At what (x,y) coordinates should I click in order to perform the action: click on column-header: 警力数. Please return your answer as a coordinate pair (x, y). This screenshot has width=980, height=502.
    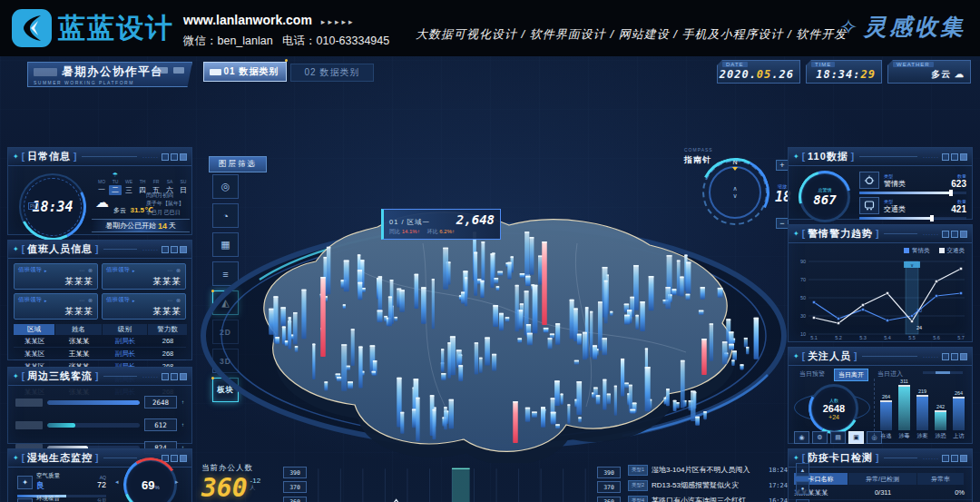
    Looking at the image, I should click on (167, 330).